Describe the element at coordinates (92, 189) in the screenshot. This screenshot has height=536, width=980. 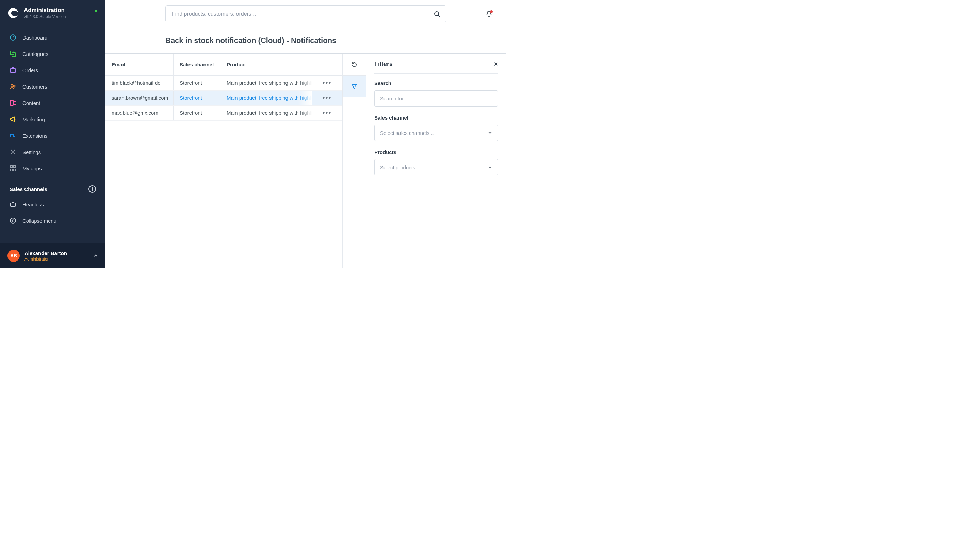
I see `add-sales-channel-button` at that location.